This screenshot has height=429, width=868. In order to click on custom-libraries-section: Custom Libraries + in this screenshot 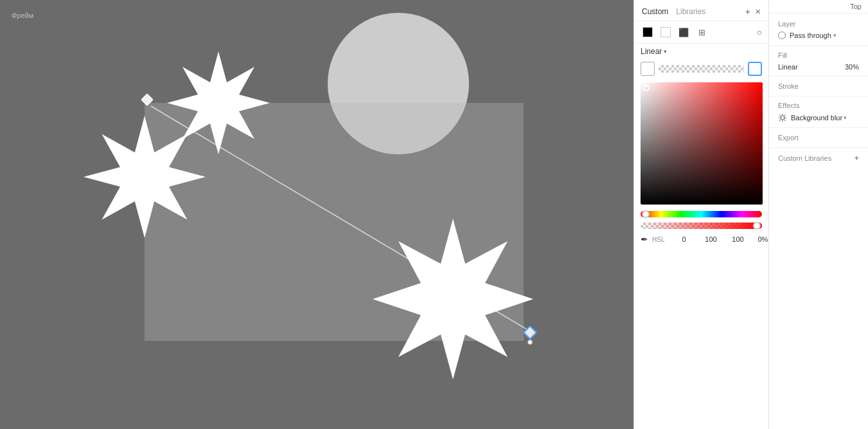, I will do `click(819, 157)`.